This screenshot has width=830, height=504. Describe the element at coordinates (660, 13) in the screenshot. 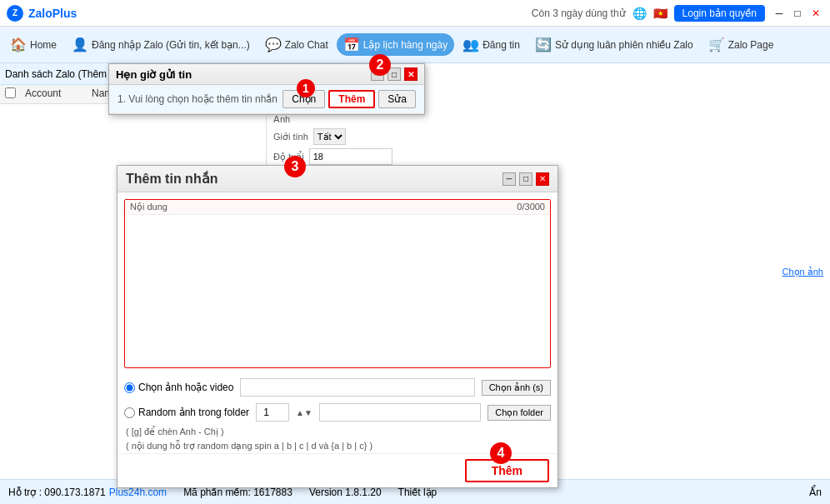

I see `flag-icon: 🇻🇳` at that location.